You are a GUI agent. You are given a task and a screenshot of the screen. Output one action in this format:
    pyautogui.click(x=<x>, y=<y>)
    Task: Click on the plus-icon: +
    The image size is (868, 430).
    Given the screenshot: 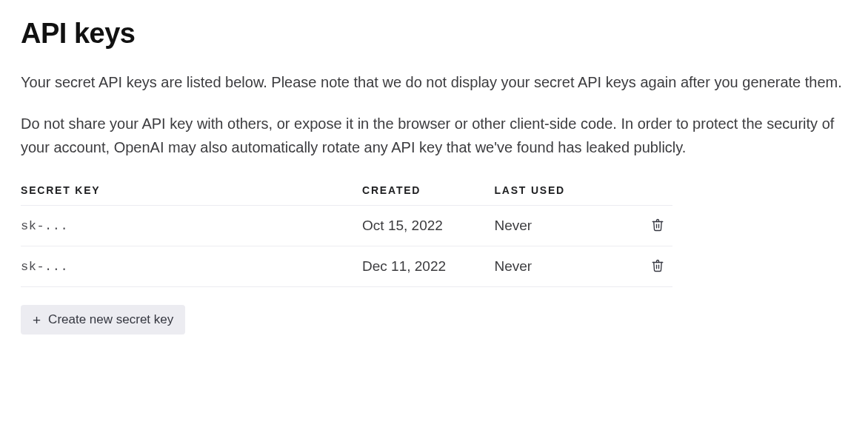 What is the action you would take?
    pyautogui.click(x=37, y=320)
    